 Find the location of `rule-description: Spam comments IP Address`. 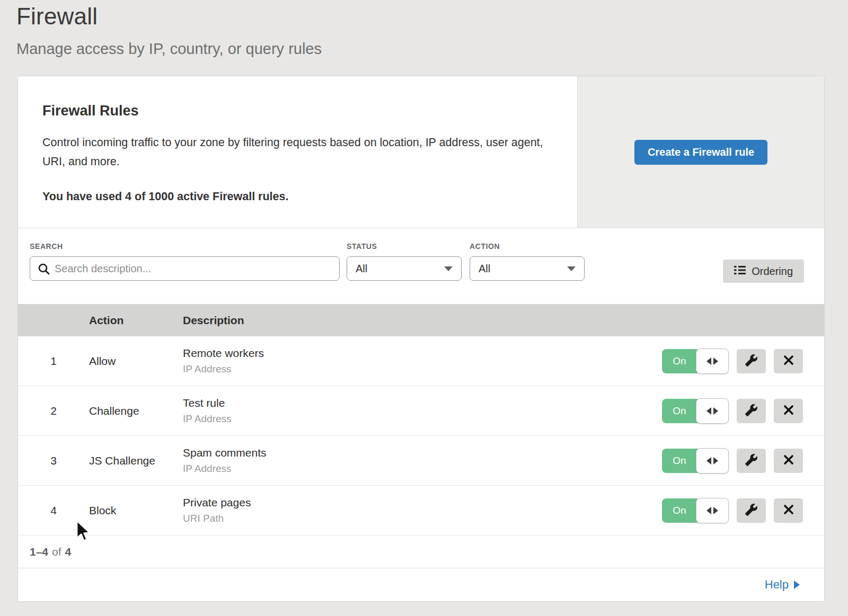

rule-description: Spam comments IP Address is located at coordinates (422, 461).